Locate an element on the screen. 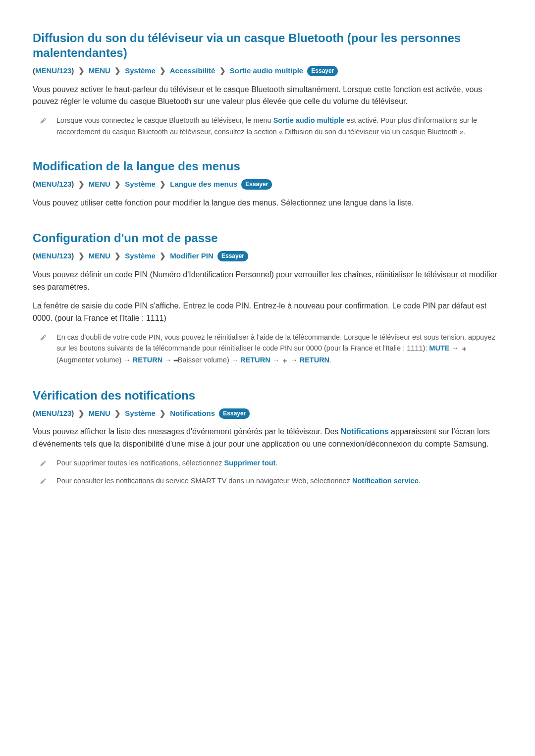  note: Pour consulter les notifications du serv… is located at coordinates (271, 482).